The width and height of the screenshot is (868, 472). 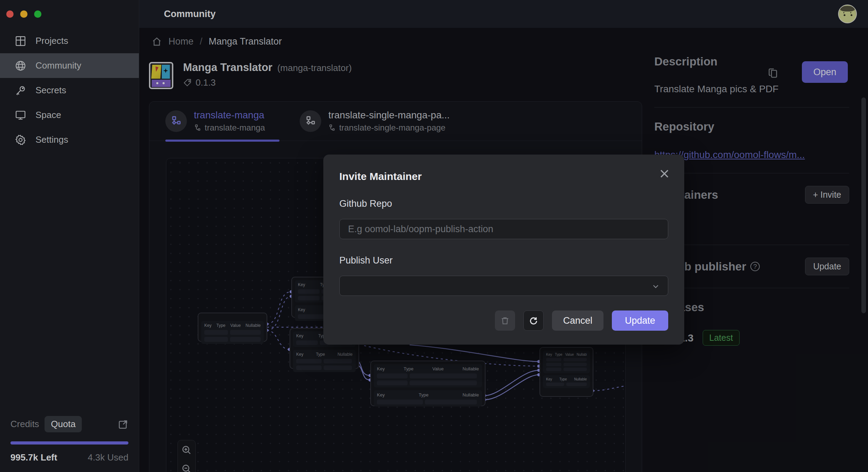 I want to click on github-repo-label: Github Repo, so click(x=504, y=204).